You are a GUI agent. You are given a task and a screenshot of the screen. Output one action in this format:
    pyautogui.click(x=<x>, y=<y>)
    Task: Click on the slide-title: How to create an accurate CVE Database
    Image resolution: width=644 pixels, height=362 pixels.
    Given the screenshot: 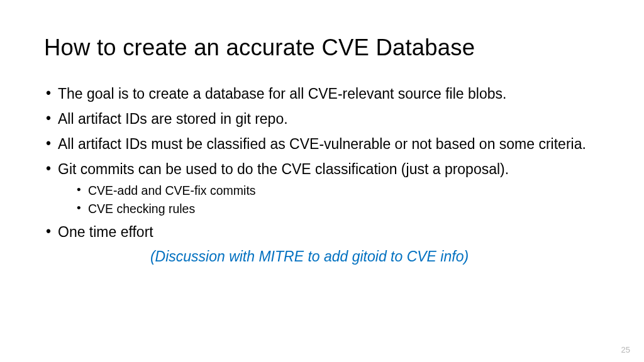 What is the action you would take?
    pyautogui.click(x=322, y=48)
    